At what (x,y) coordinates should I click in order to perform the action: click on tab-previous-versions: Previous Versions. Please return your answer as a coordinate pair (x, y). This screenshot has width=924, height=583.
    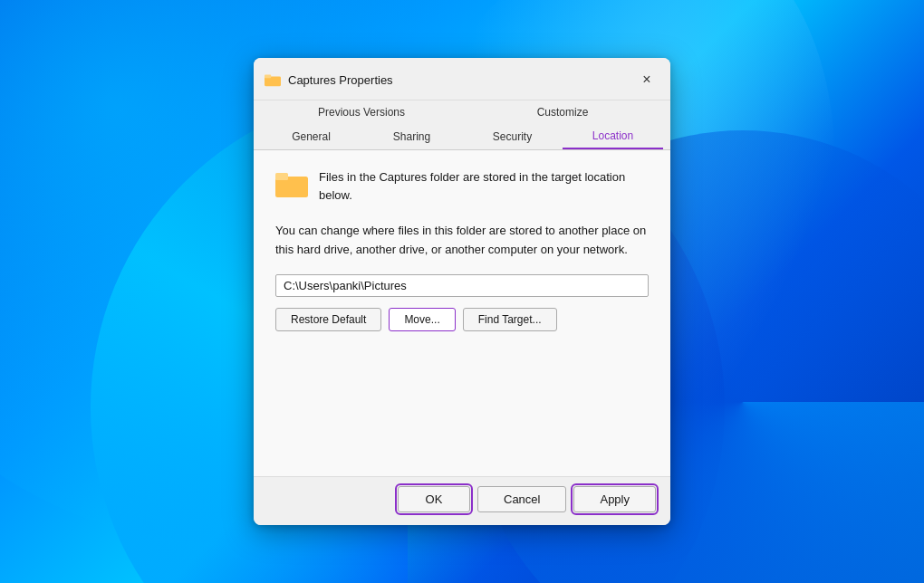
    Looking at the image, I should click on (361, 112).